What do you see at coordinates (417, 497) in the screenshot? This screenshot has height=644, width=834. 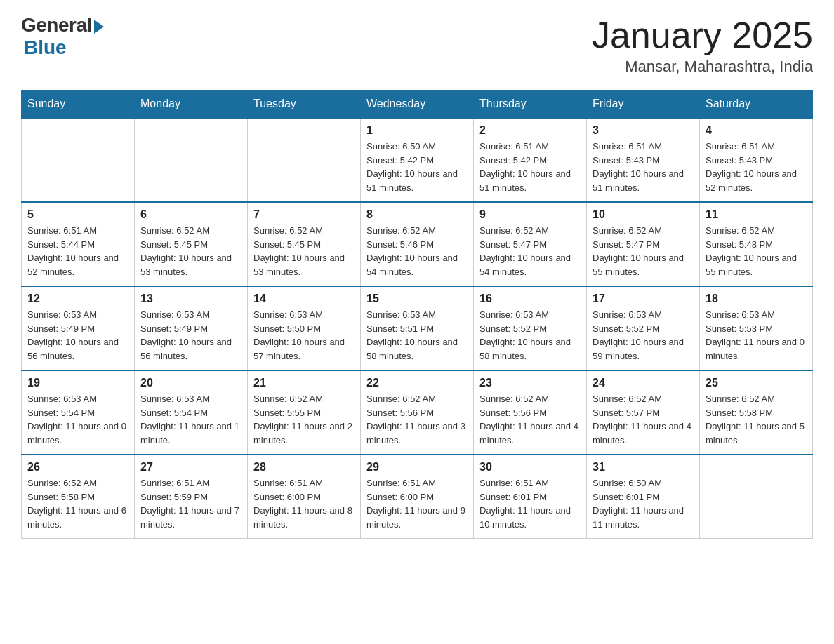 I see `calendar-week-row: 26Sunrise: 6:52 AM Sunset: 5:58 PM Dayli…` at bounding box center [417, 497].